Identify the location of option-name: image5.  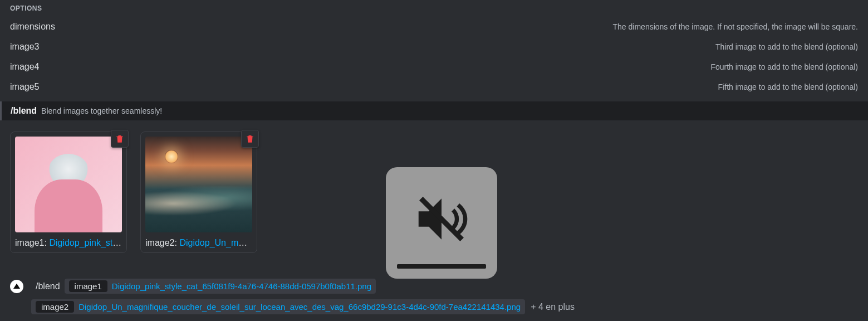
(24, 87).